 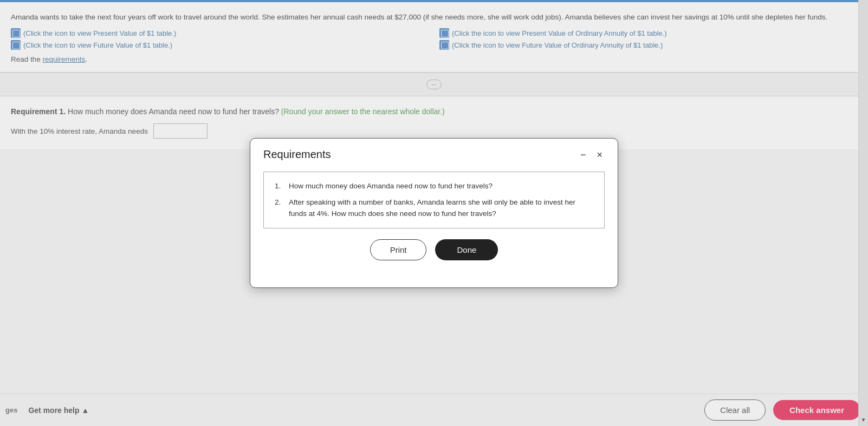 I want to click on modal-close-button: ×, so click(x=599, y=155).